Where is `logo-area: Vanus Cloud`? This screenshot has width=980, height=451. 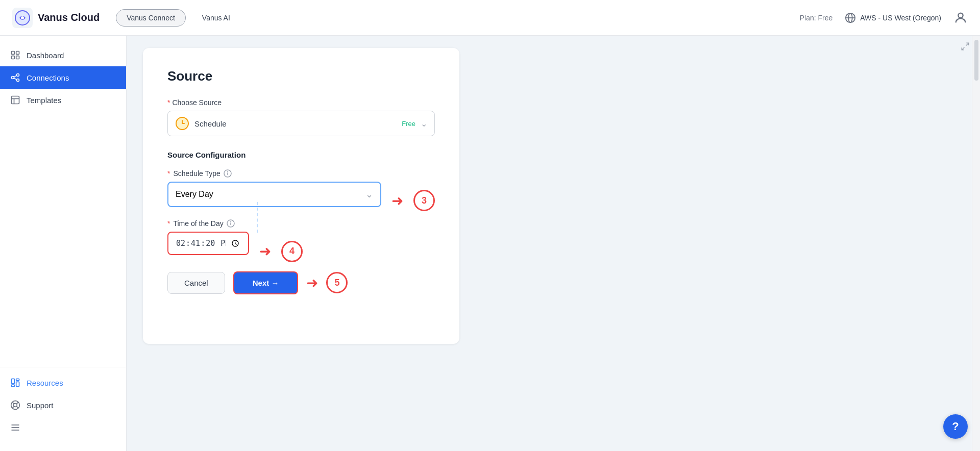
logo-area: Vanus Cloud is located at coordinates (56, 18).